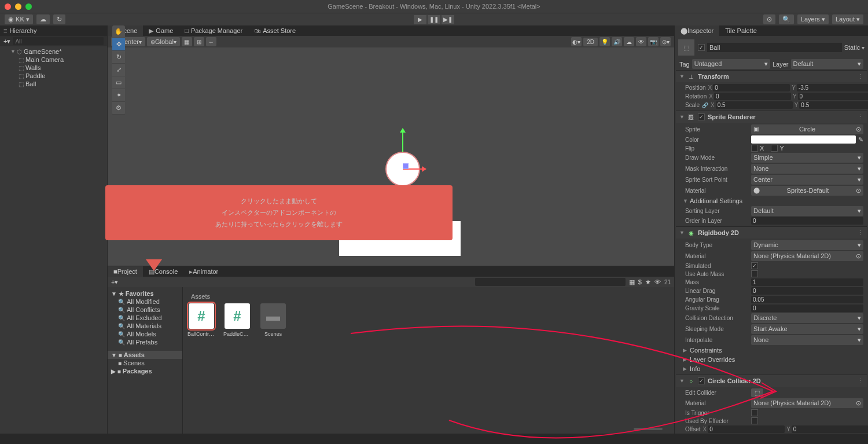 The width and height of the screenshot is (868, 444). I want to click on minimize-window-icon, so click(19, 7).